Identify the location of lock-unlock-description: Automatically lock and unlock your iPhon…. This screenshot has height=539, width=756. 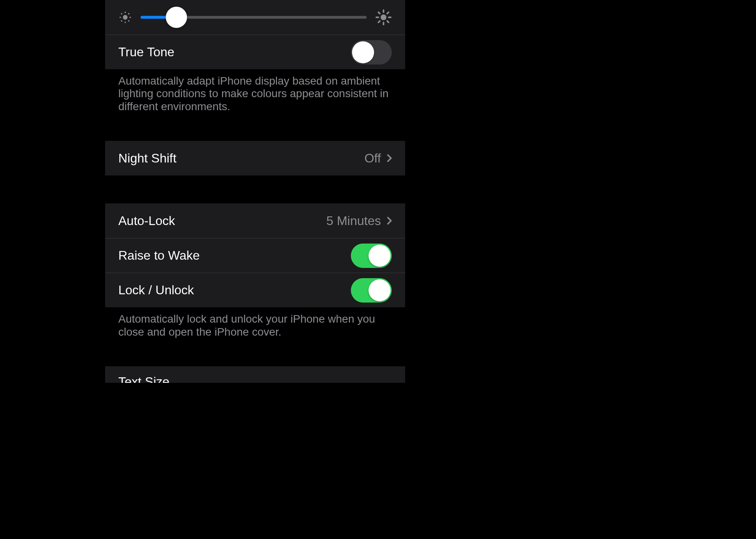
(255, 323).